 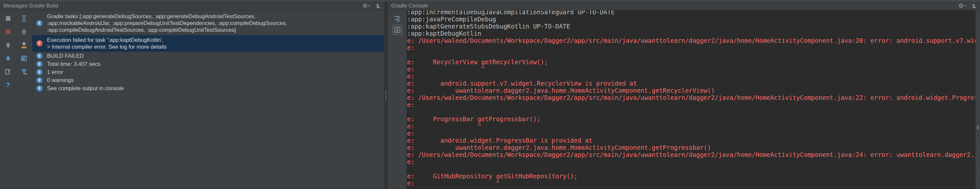 What do you see at coordinates (978, 162) in the screenshot?
I see `scrollbar-thumb` at bounding box center [978, 162].